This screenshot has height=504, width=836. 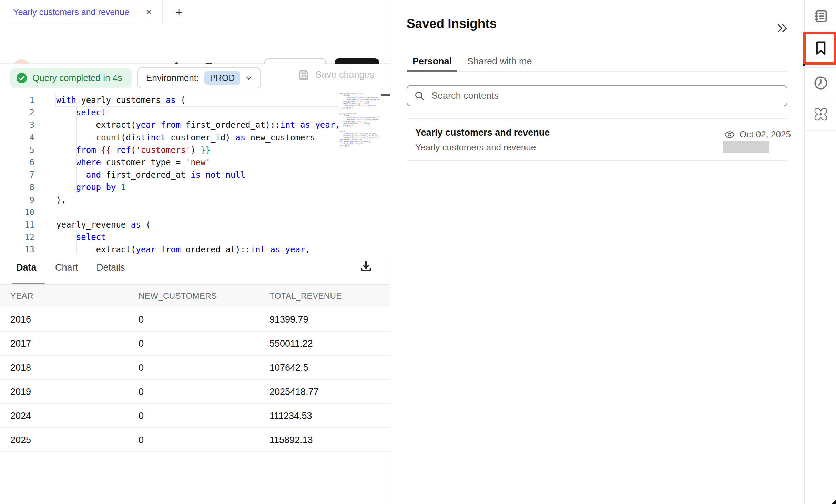 What do you see at coordinates (133, 150) in the screenshot?
I see `code-line: from {{ ref('customers') }}` at bounding box center [133, 150].